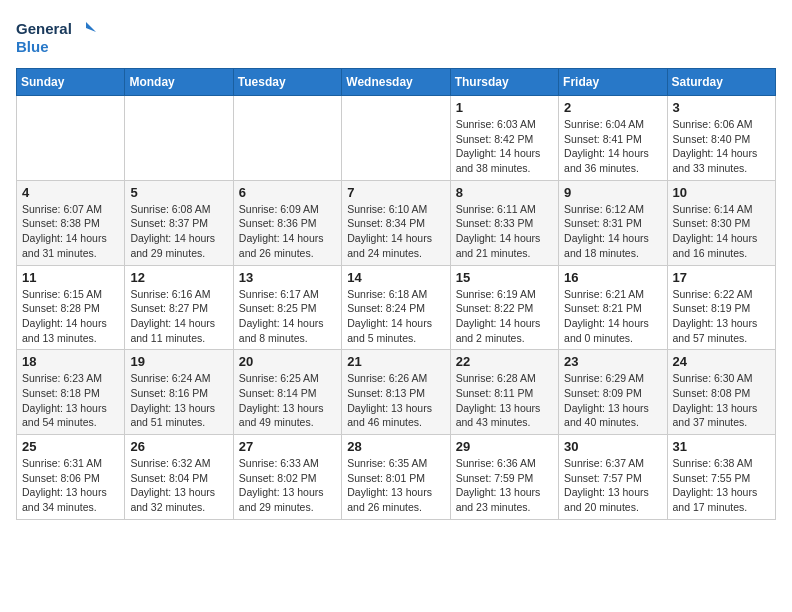 This screenshot has width=792, height=612. What do you see at coordinates (178, 278) in the screenshot?
I see `day-number: 12` at bounding box center [178, 278].